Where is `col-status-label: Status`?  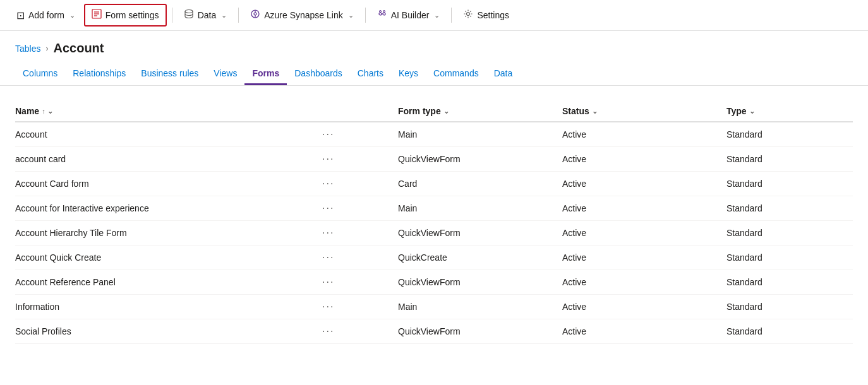 col-status-label: Status is located at coordinates (576, 111).